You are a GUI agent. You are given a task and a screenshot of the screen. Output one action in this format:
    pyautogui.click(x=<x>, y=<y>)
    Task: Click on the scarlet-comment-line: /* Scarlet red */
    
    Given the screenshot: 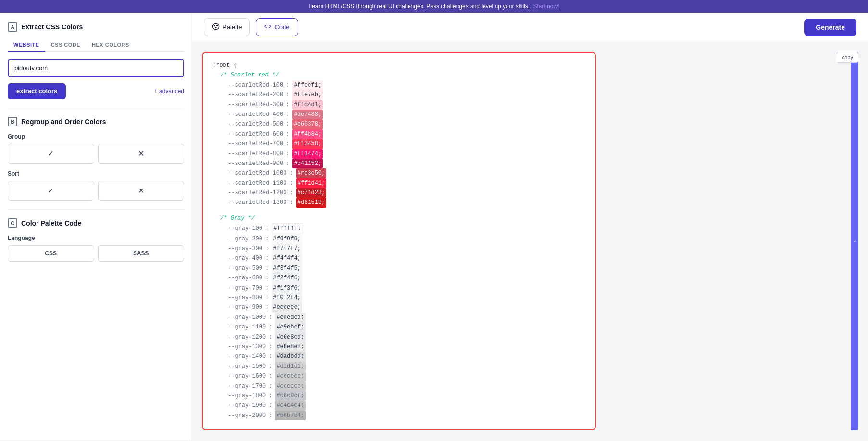 What is the action you would take?
    pyautogui.click(x=399, y=75)
    